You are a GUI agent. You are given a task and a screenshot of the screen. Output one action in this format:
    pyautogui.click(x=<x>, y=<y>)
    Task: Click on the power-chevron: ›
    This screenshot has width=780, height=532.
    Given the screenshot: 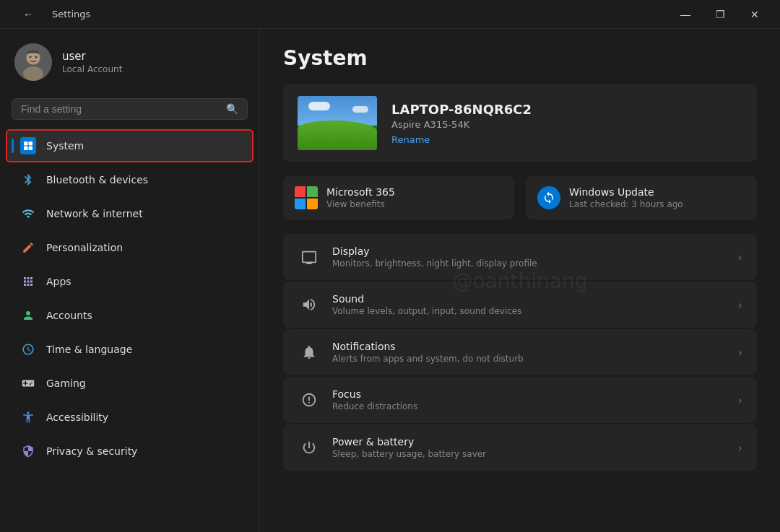 What is the action you would take?
    pyautogui.click(x=740, y=448)
    